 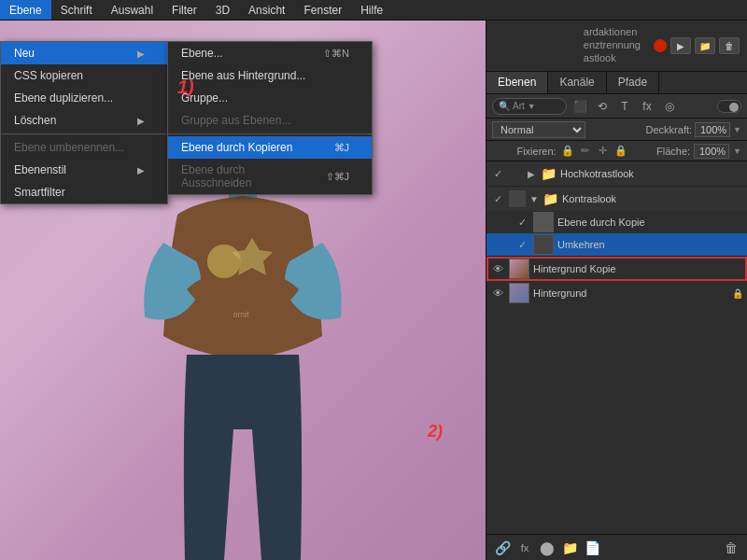 I want to click on folder-button: 📁, so click(x=705, y=46).